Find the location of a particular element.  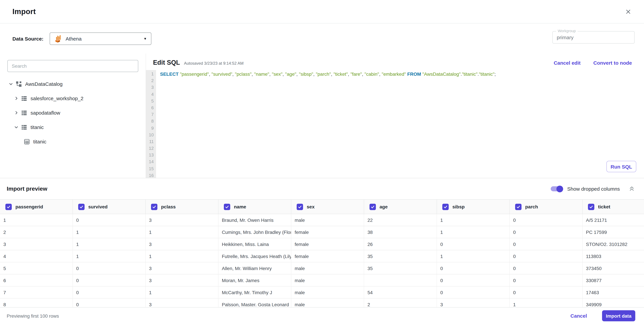

table-cell: 6 is located at coordinates (36, 280).